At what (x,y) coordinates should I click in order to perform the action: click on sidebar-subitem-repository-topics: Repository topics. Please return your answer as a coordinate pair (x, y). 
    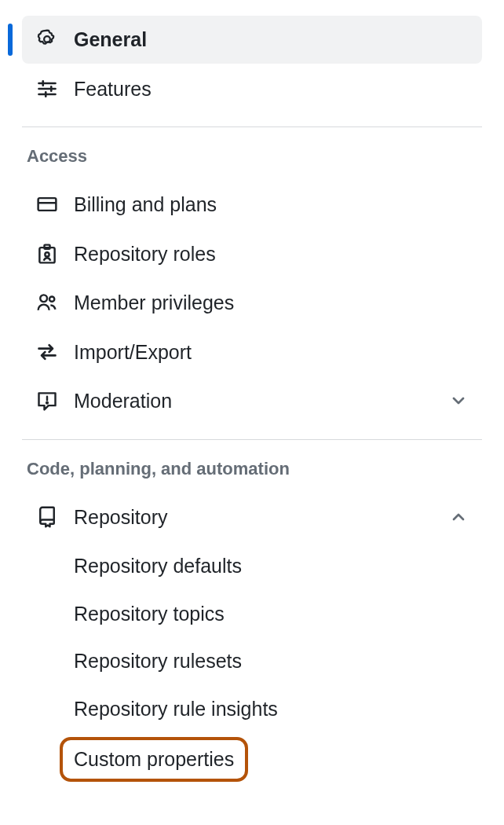
    Looking at the image, I should click on (252, 614).